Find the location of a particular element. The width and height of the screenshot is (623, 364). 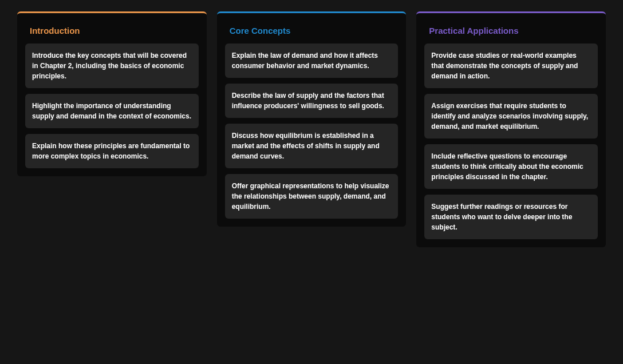

column-title-introduction: Introduction is located at coordinates (112, 29).